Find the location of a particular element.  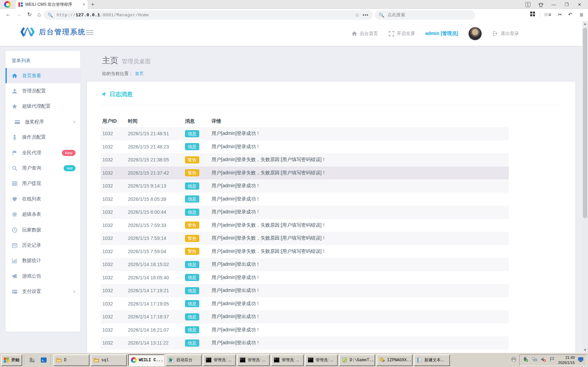

usb-eject-icon is located at coordinates (526, 360).